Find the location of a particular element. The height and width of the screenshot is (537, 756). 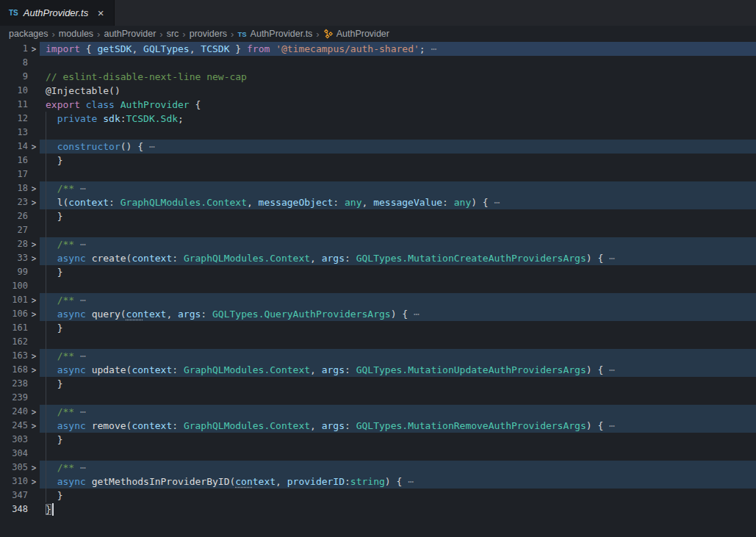

line-number: 106 is located at coordinates (14, 314).